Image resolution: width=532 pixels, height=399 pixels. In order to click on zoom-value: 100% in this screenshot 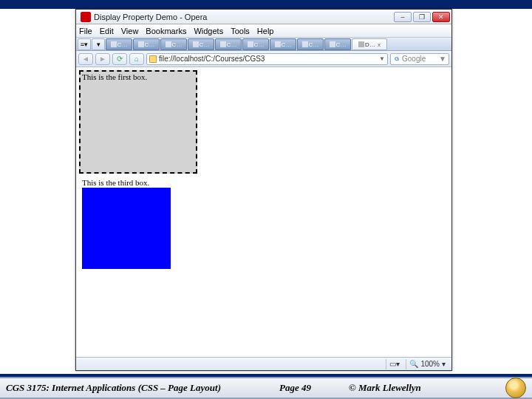, I will do `click(430, 364)`.